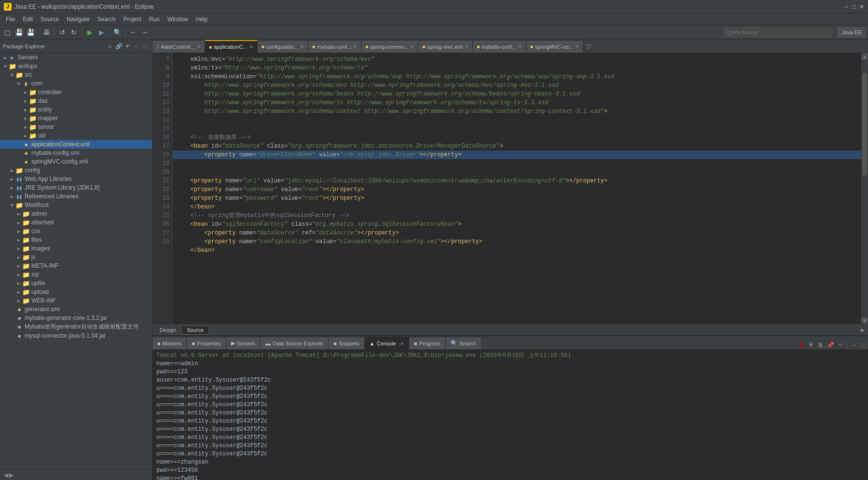 This screenshot has height=480, width=868. What do you see at coordinates (467, 46) in the screenshot?
I see `close-tab-spring-mvc: ✕` at bounding box center [467, 46].